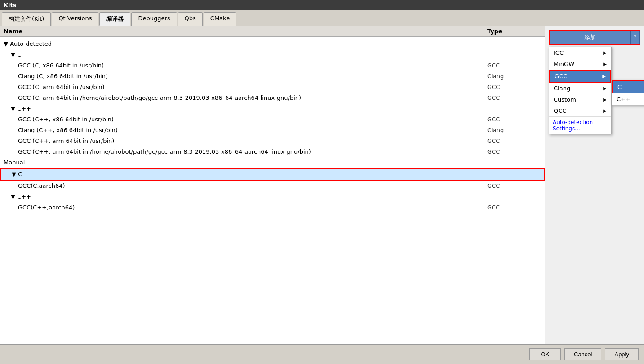 The height and width of the screenshot is (364, 644). Describe the element at coordinates (276, 109) in the screenshot. I see `group-cpp-label: ▼ C++` at that location.